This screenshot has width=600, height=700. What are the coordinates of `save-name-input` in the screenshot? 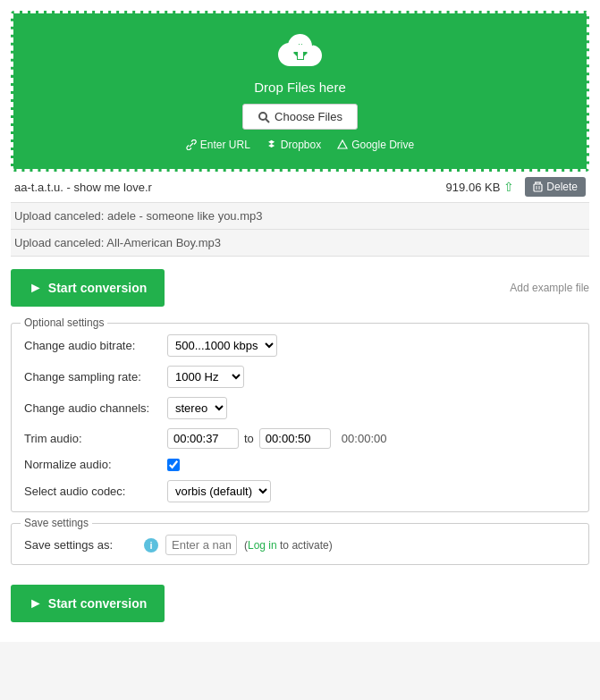 It's located at (201, 545).